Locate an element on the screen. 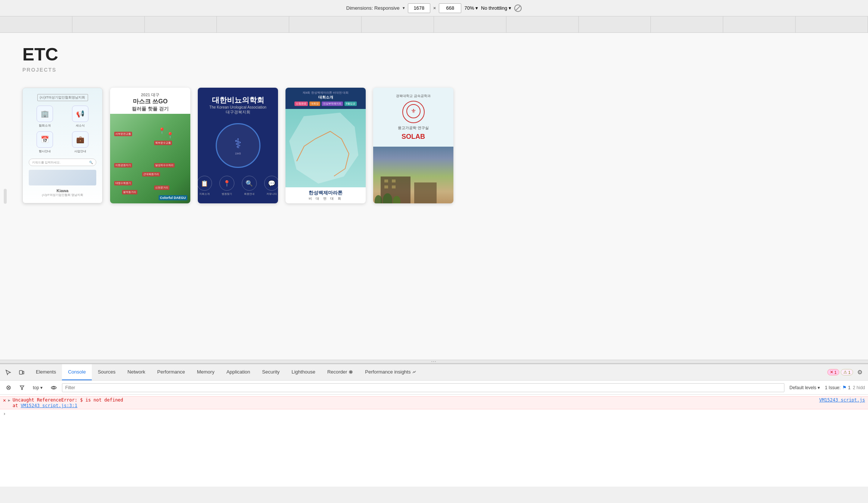 The height and width of the screenshot is (503, 868). tab-performance-insights: Performance insights is located at coordinates (391, 372).